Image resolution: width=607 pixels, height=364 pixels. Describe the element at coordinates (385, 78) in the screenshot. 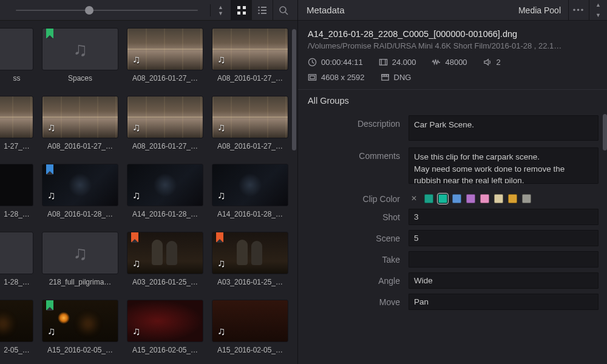

I see `codec-icon` at that location.